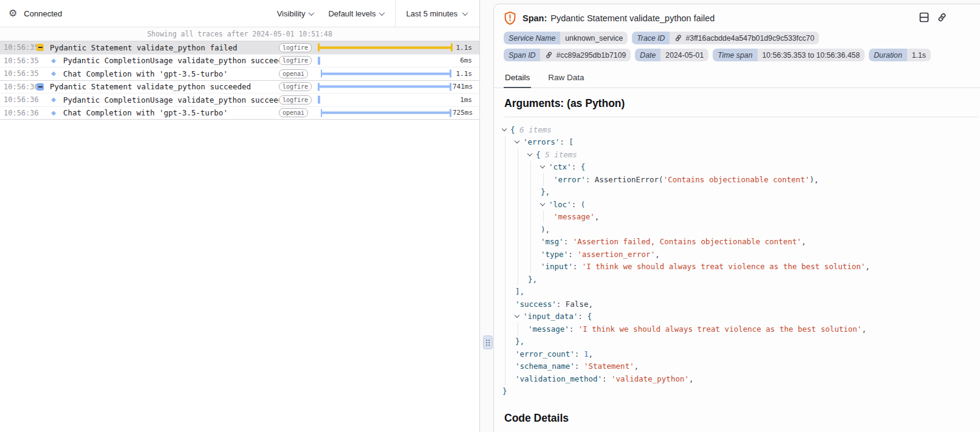 The height and width of the screenshot is (432, 980). What do you see at coordinates (737, 79) in the screenshot?
I see `detail-tabs: DetailsRaw Data` at bounding box center [737, 79].